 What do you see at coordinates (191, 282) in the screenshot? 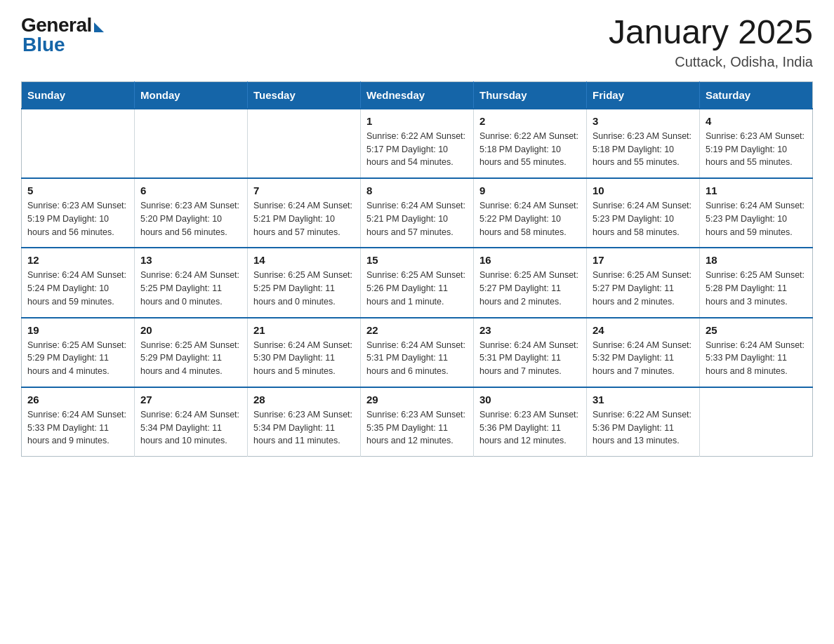
I see `calendar-day-cell: 13Sunrise: 6:24 AM Sunset: 5:25 PM Dayli…` at bounding box center [191, 282].